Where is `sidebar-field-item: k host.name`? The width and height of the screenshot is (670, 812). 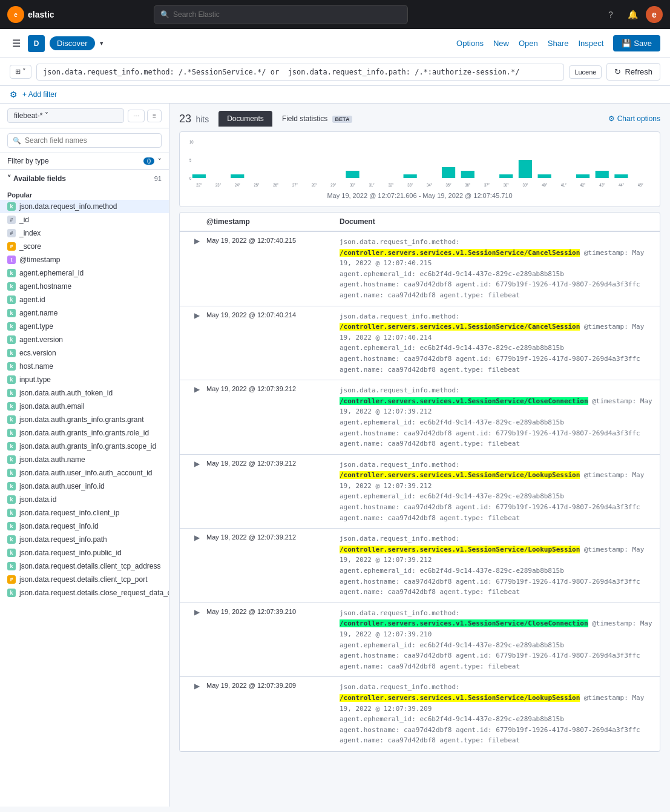 sidebar-field-item: k host.name is located at coordinates (85, 366).